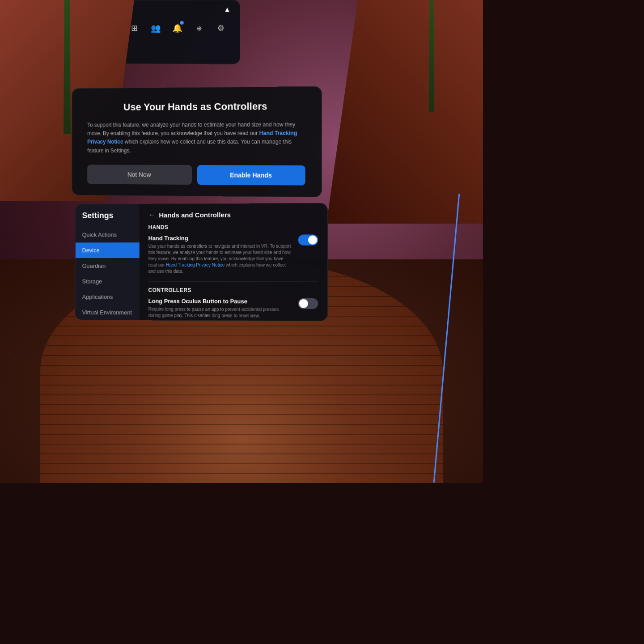 The width and height of the screenshot is (644, 644). What do you see at coordinates (227, 9) in the screenshot?
I see `taskbar-status-icons: ▲` at bounding box center [227, 9].